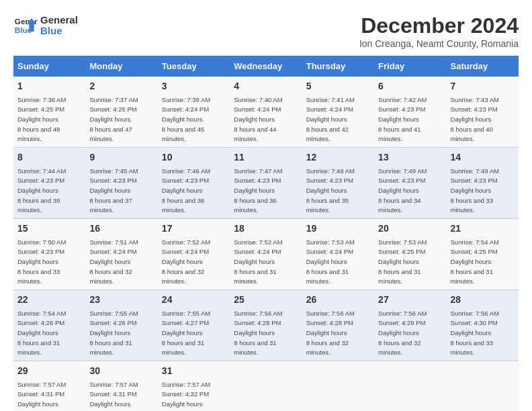  What do you see at coordinates (439, 26) in the screenshot?
I see `month-title: December 2024` at bounding box center [439, 26].